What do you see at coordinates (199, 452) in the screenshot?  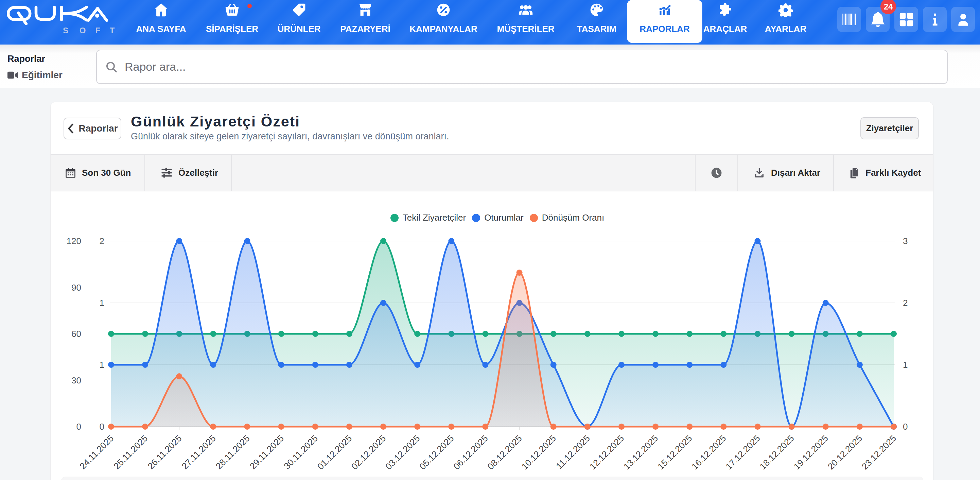 I see `svg-text: 27.11.2025` at bounding box center [199, 452].